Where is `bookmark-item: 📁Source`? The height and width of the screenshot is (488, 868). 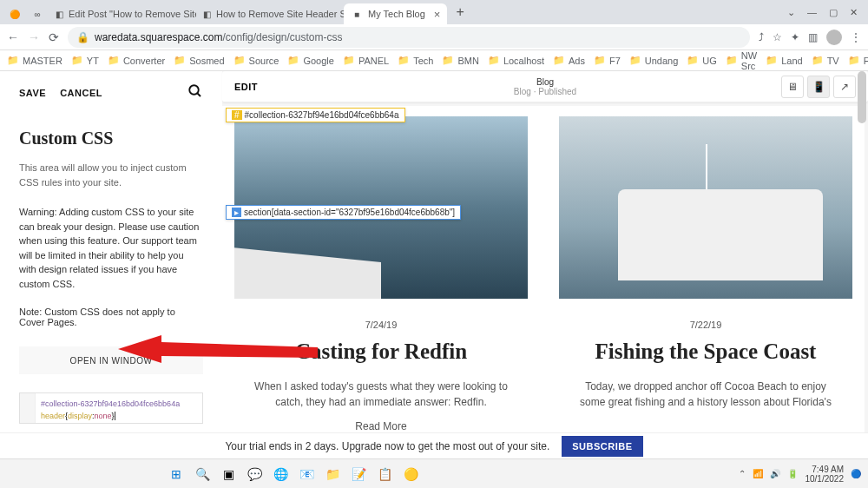 bookmark-item: 📁Source is located at coordinates (257, 61).